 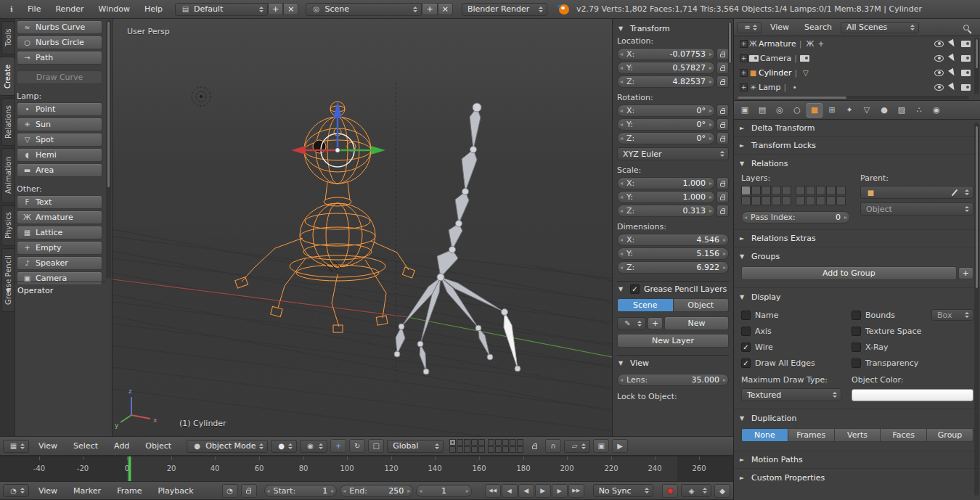 What do you see at coordinates (666, 138) in the screenshot?
I see `rotation-z-field: Z:0°` at bounding box center [666, 138].